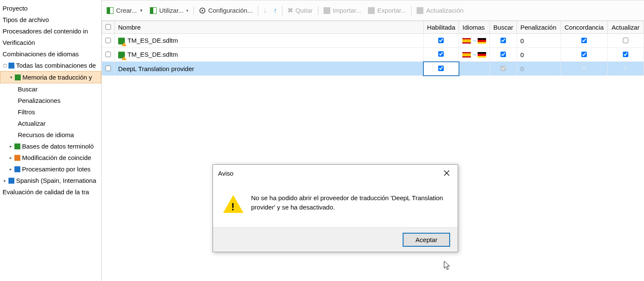 The width and height of the screenshot is (644, 281). What do you see at coordinates (387, 10) in the screenshot?
I see `export-button: Exportar...` at bounding box center [387, 10].